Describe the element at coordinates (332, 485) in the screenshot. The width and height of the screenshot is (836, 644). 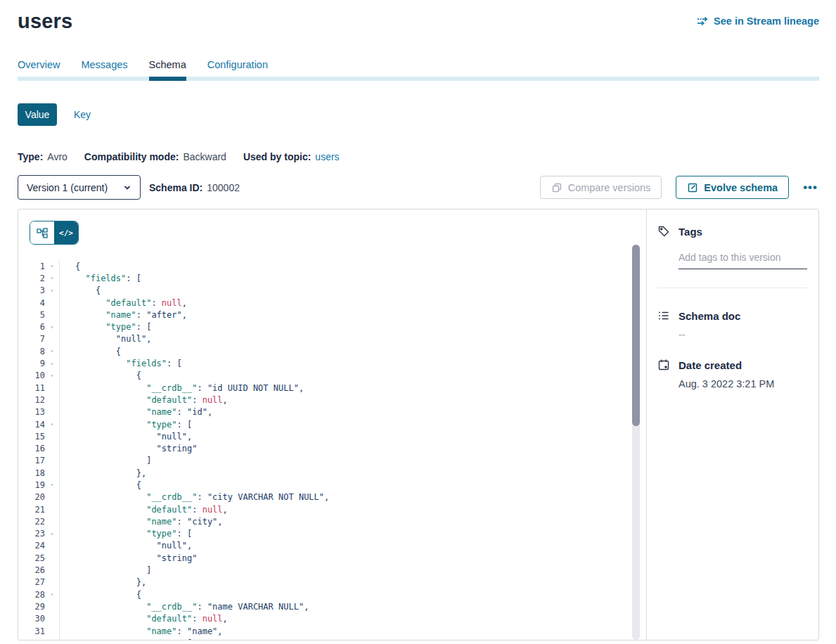
I see `code-line: 19▾ {` at that location.